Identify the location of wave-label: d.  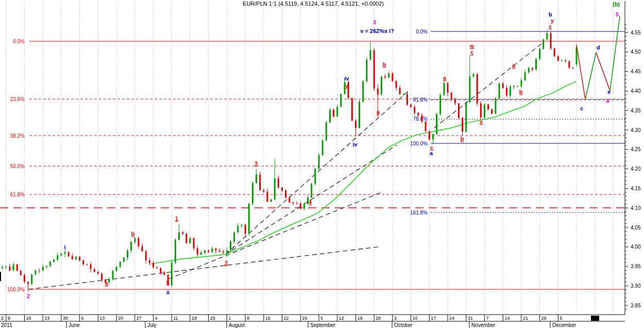
(599, 47).